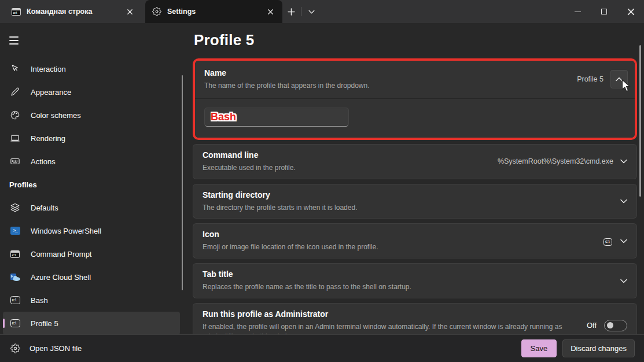  Describe the element at coordinates (350, 168) in the screenshot. I see `setting-description: Executable used in the profile.` at that location.